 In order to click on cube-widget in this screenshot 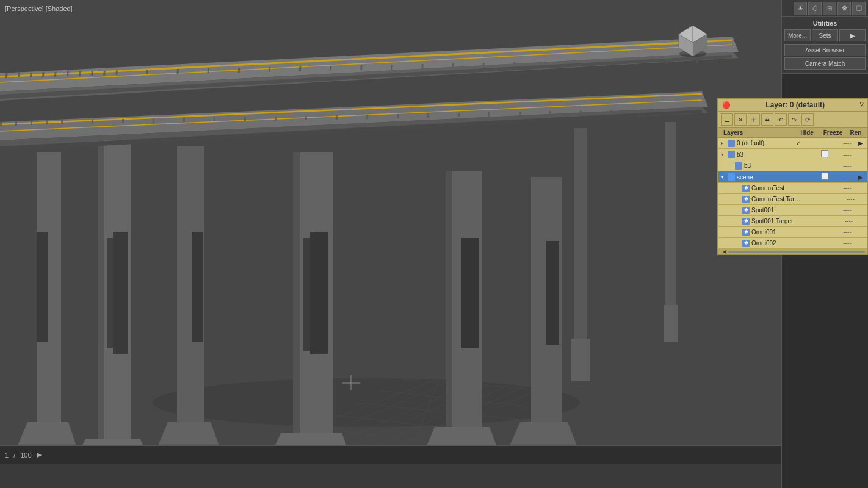, I will do `click(693, 40)`.